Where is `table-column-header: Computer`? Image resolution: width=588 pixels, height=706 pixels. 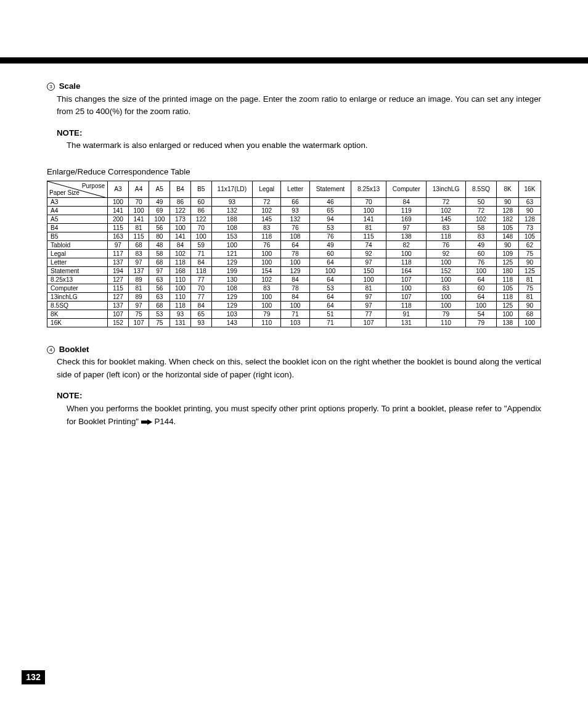 table-column-header: Computer is located at coordinates (407, 189).